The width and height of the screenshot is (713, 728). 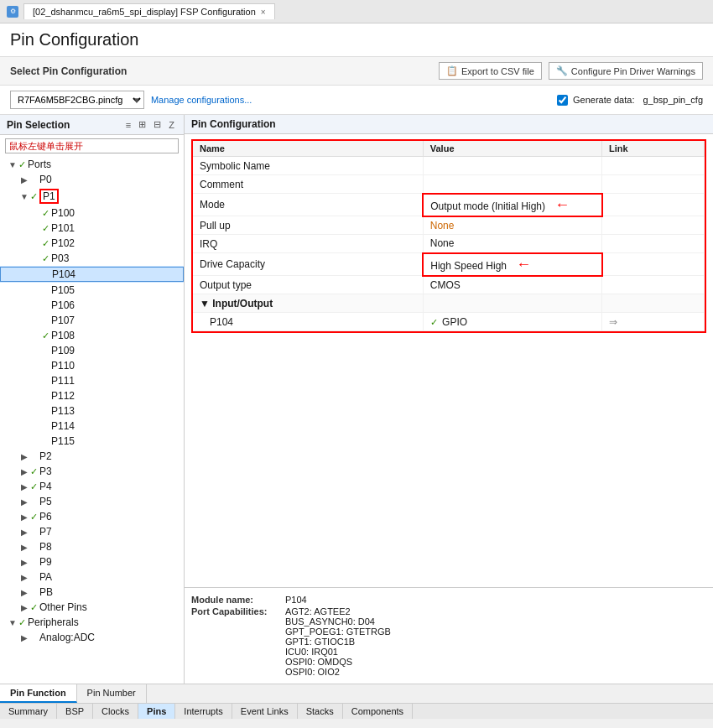 What do you see at coordinates (63, 335) in the screenshot?
I see `label-p108: P108` at bounding box center [63, 335].